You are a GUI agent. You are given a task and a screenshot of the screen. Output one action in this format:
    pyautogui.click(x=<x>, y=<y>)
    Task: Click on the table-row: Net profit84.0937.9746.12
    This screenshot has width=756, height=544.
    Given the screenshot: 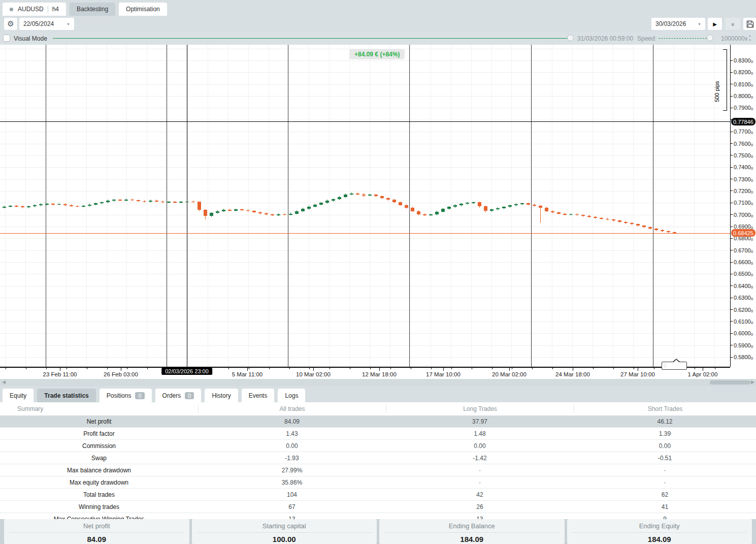 What is the action you would take?
    pyautogui.click(x=378, y=422)
    